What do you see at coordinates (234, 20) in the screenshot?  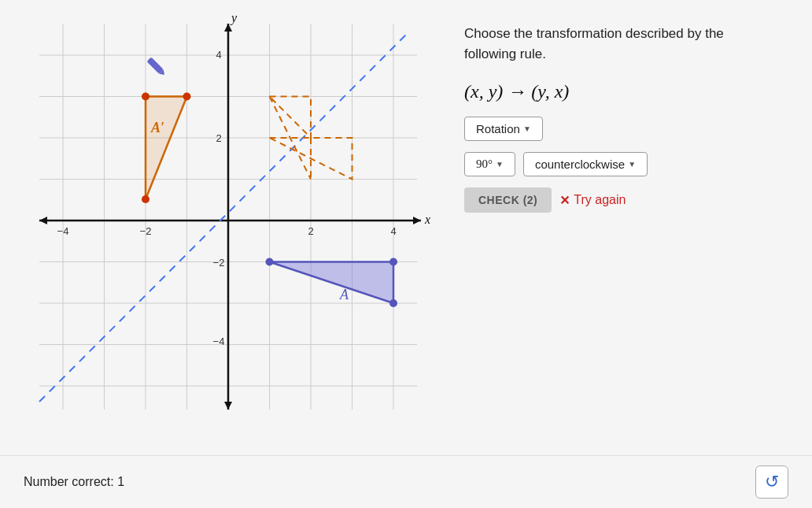 I see `svg-text: y` at bounding box center [234, 20].